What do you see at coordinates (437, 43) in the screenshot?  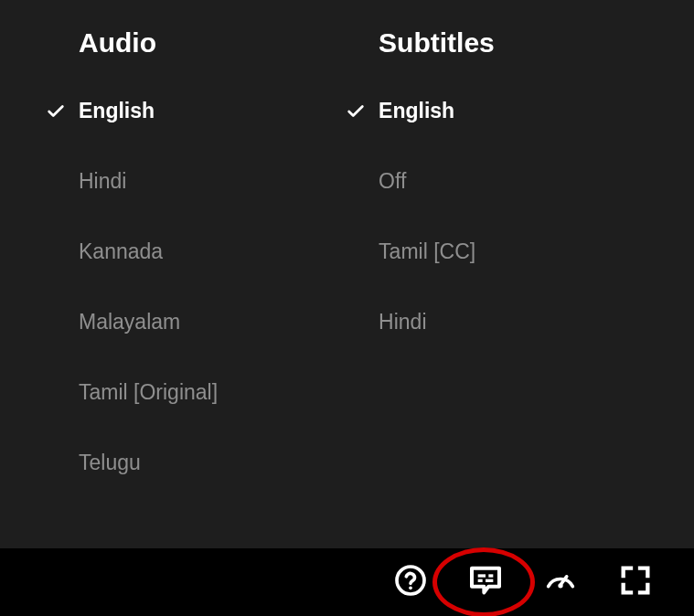 I see `subtitles-title: Subtitles` at bounding box center [437, 43].